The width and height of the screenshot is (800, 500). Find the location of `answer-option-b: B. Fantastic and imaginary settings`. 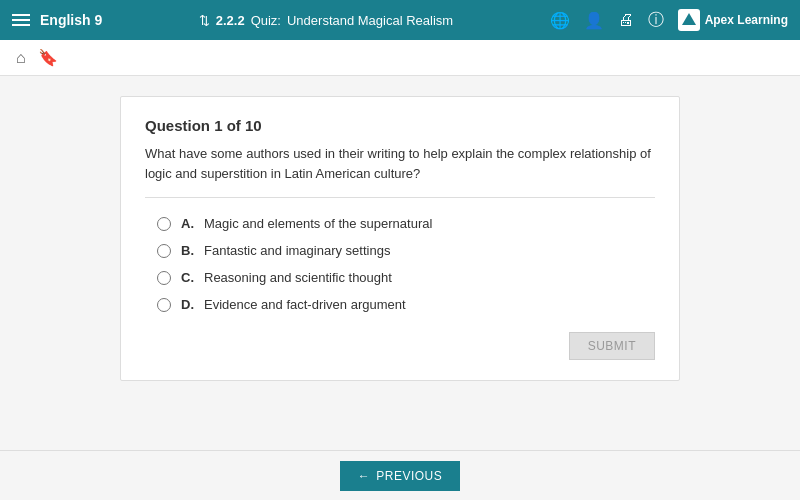

answer-option-b: B. Fantastic and imaginary settings is located at coordinates (406, 250).